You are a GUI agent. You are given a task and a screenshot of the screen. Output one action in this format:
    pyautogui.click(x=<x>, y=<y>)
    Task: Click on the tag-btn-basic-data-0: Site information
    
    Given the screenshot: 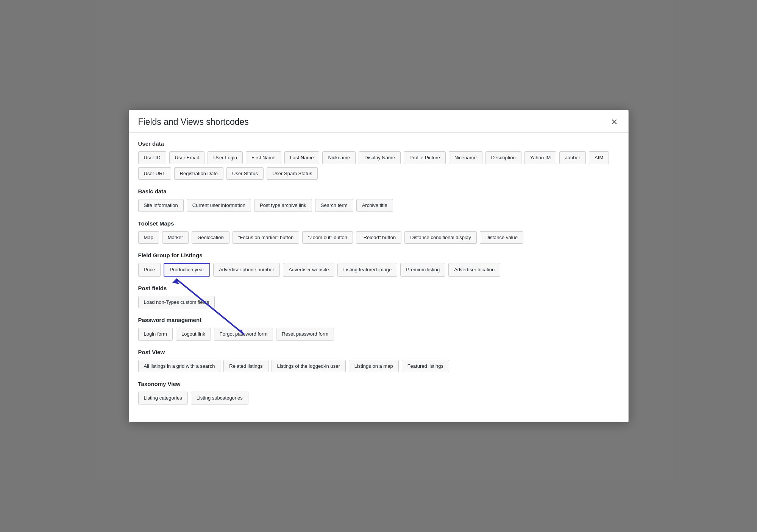 What is the action you would take?
    pyautogui.click(x=161, y=205)
    